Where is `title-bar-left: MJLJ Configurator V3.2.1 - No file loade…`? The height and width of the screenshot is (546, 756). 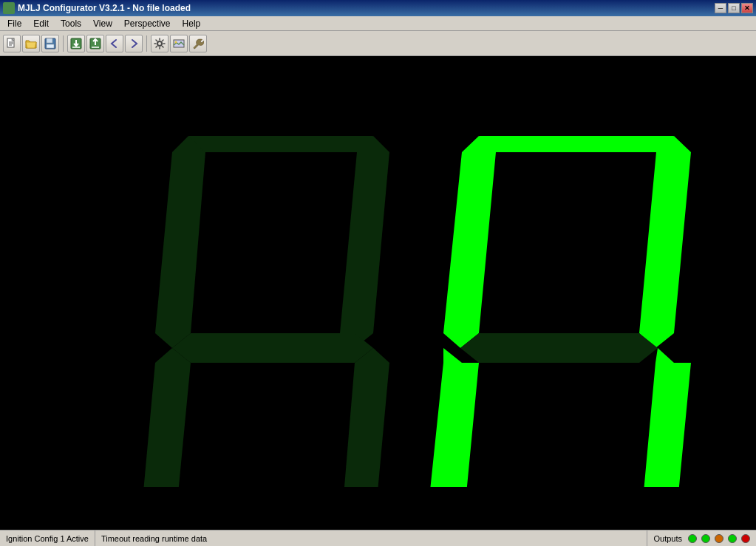 title-bar-left: MJLJ Configurator V3.2.1 - No file loade… is located at coordinates (97, 8).